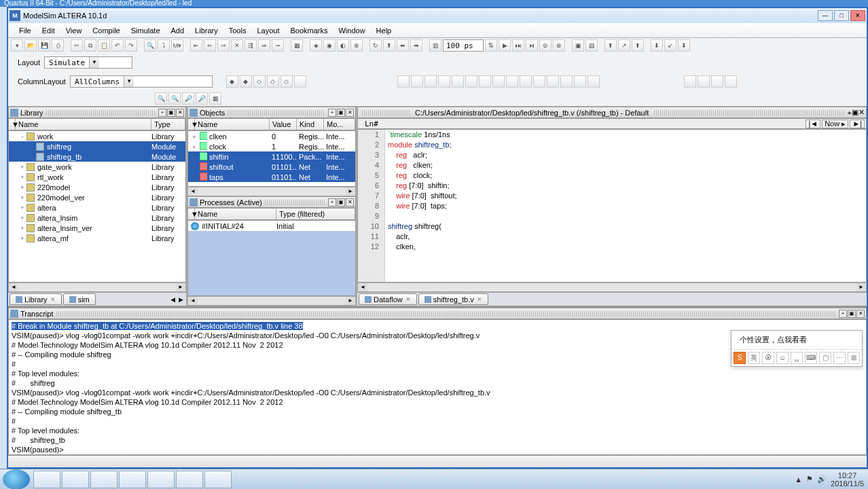  What do you see at coordinates (434, 479) in the screenshot?
I see `taskbar: ▲ ⚑ 🔊 10:27 2018/11/5` at bounding box center [434, 479].